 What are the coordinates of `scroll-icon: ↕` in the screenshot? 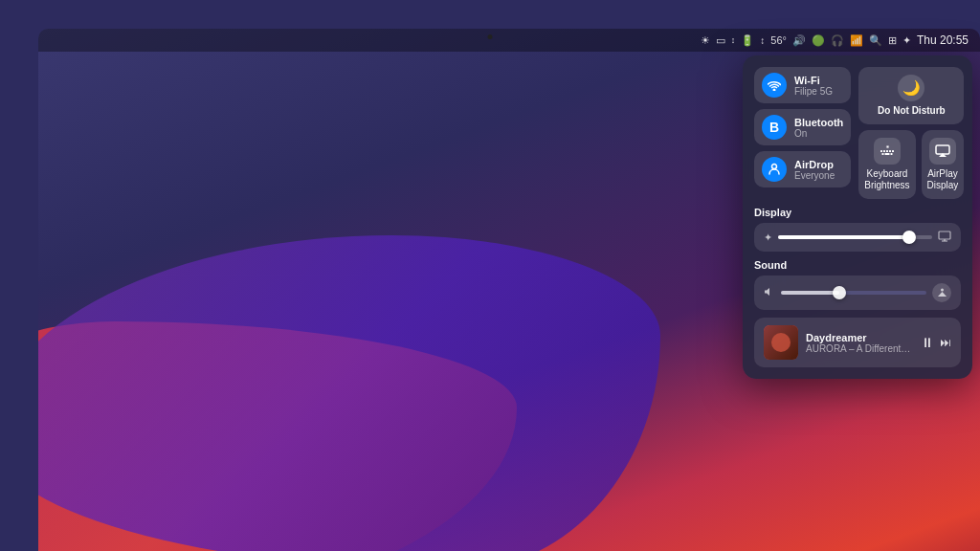 It's located at (733, 40).